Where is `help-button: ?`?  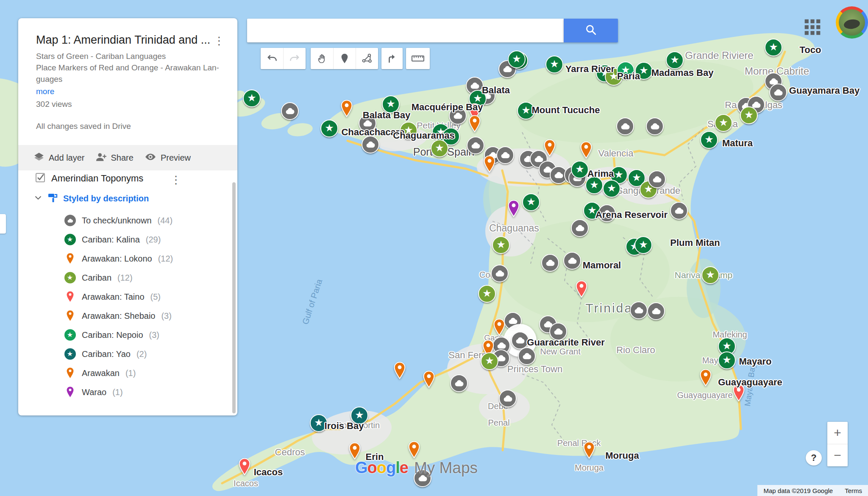
help-button: ? is located at coordinates (814, 458).